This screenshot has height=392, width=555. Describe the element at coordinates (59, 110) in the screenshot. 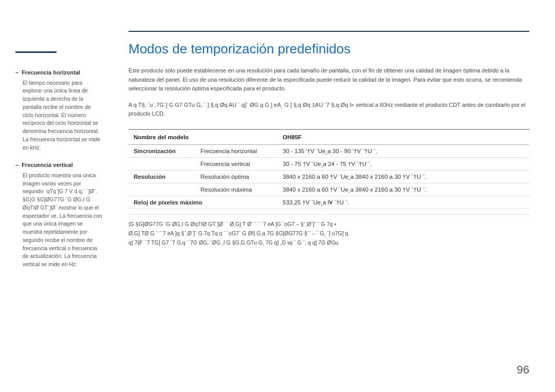

I see `sidebar-item-freq-horizontal: Frecuencia horizontal El tiempo necesari…` at that location.